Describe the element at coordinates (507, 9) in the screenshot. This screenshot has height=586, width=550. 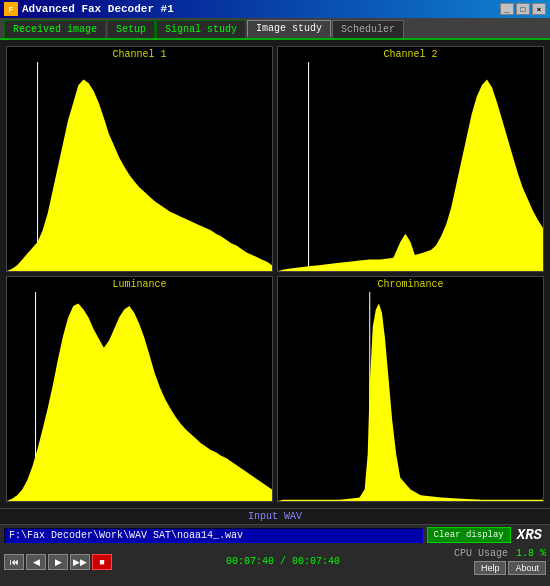
I see `minimize-button: _` at that location.